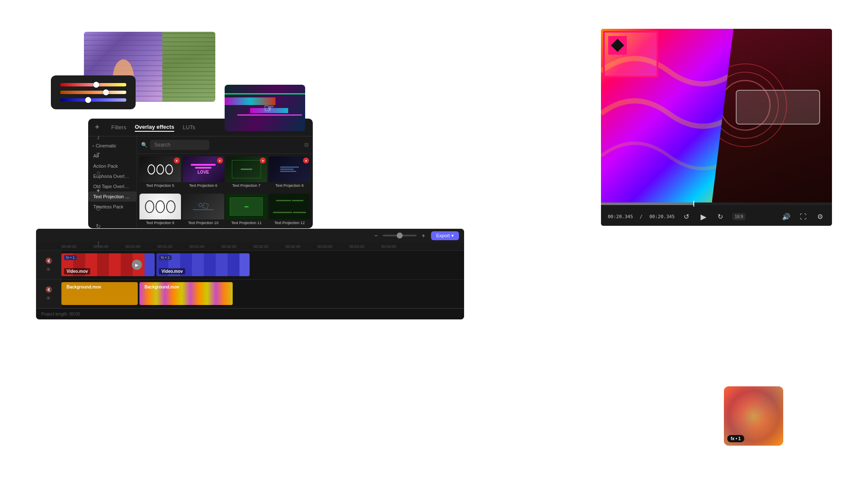 The image size is (868, 488). Describe the element at coordinates (98, 155) in the screenshot. I see `toolbar-icon-text: T` at that location.